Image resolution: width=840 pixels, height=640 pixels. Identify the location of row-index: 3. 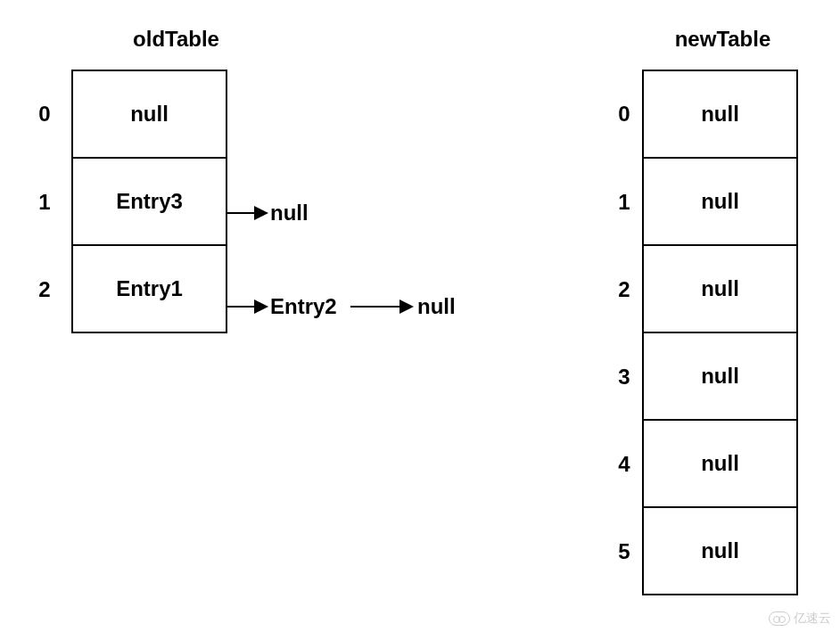
(624, 377).